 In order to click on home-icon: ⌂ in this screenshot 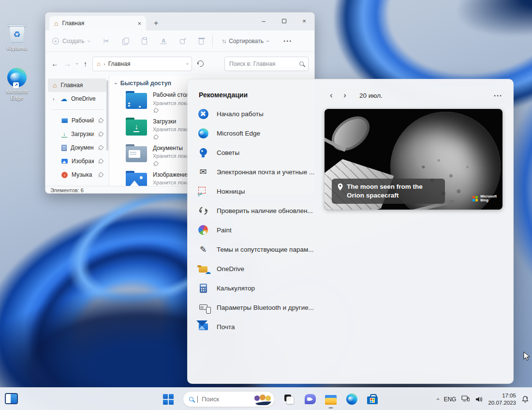, I will do `click(56, 23)`.